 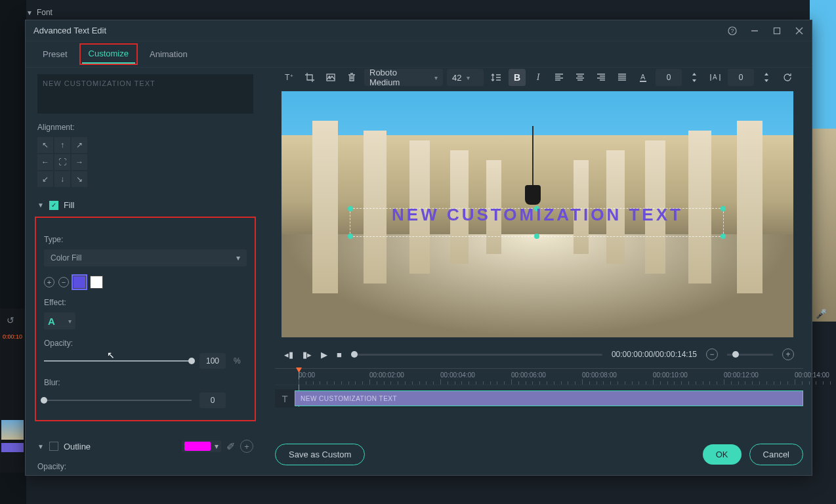 I want to click on align-top-left: ↖, so click(x=45, y=145).